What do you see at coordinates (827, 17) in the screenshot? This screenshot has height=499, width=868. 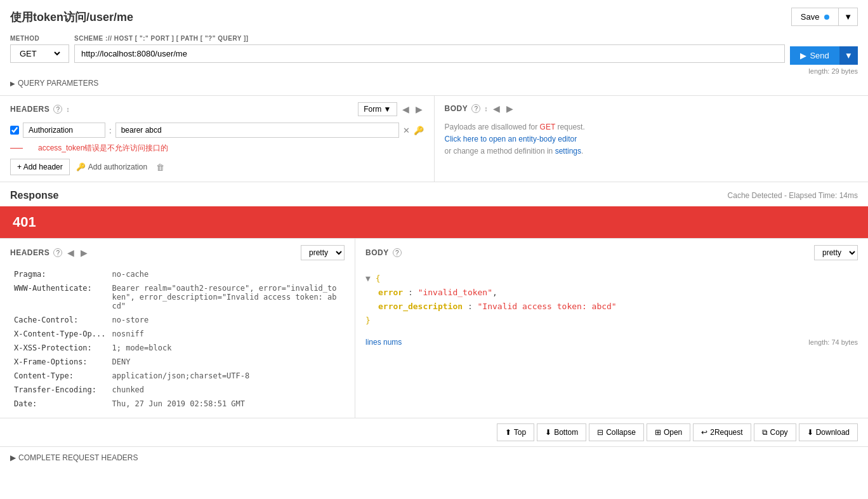 I see `save-dot-indicator` at bounding box center [827, 17].